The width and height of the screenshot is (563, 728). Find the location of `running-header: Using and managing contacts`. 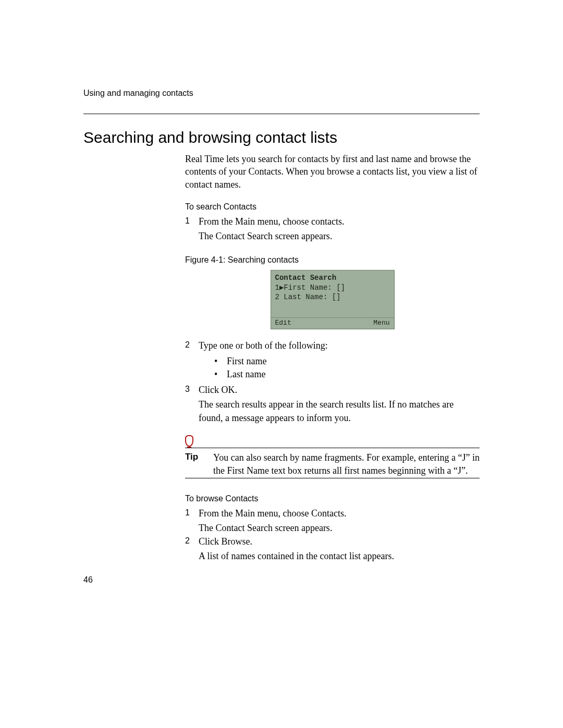

running-header: Using and managing contacts is located at coordinates (282, 93).